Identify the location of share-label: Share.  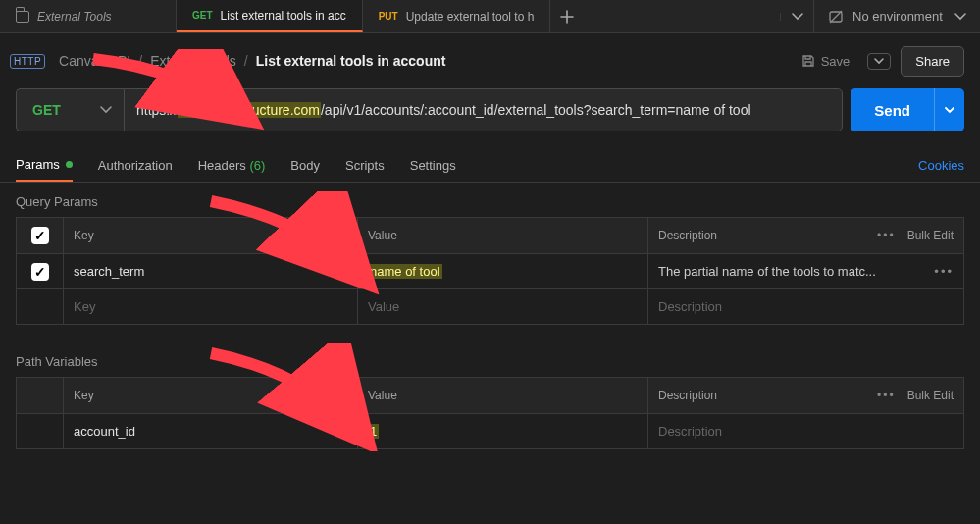
(932, 61).